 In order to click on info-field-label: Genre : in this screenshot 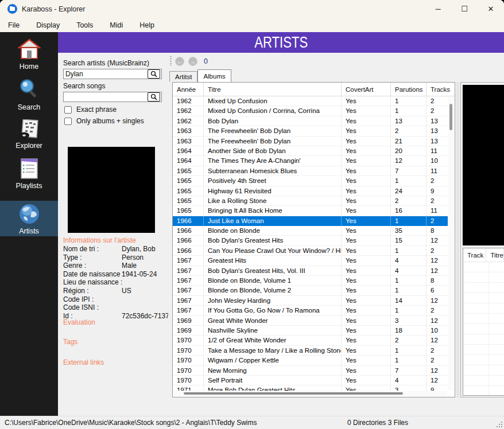, I will do `click(92, 266)`.